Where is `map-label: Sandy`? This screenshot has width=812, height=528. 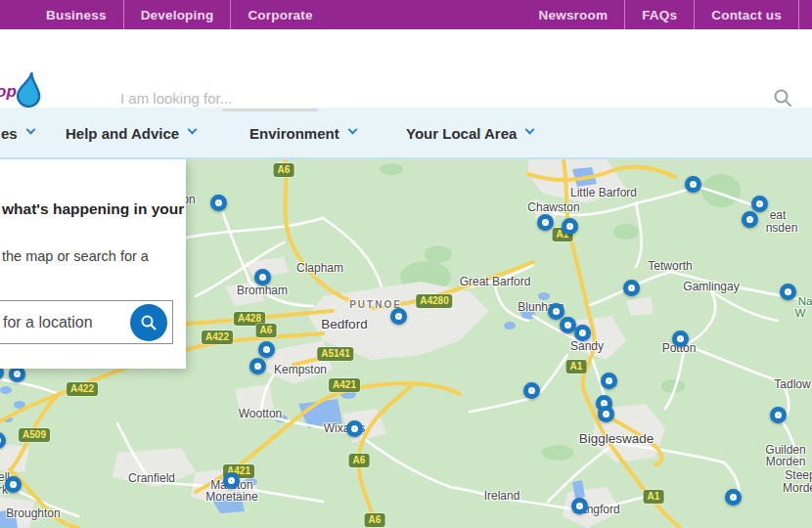
map-label: Sandy is located at coordinates (587, 346).